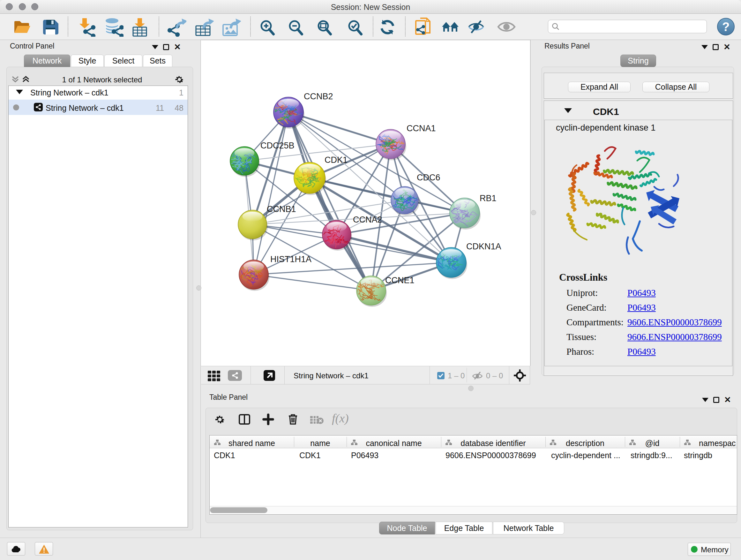 The image size is (741, 560). Describe the element at coordinates (277, 145) in the screenshot. I see `svg-text: CDC25B` at that location.